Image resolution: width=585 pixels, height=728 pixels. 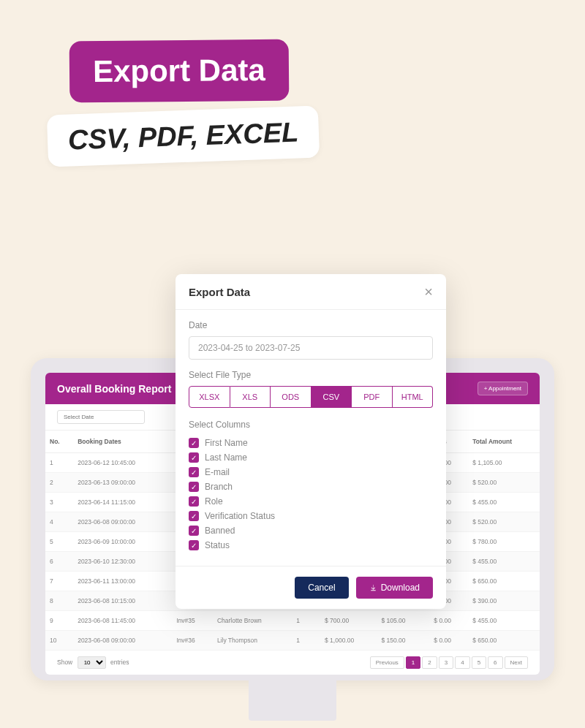 What do you see at coordinates (217, 545) in the screenshot?
I see `column-label: Status` at bounding box center [217, 545].